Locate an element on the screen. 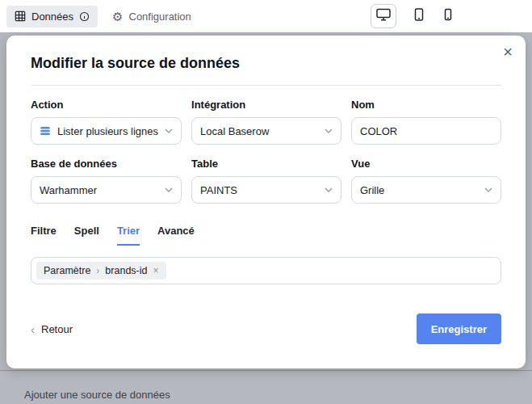  gear-icon: ⚙ is located at coordinates (118, 16).